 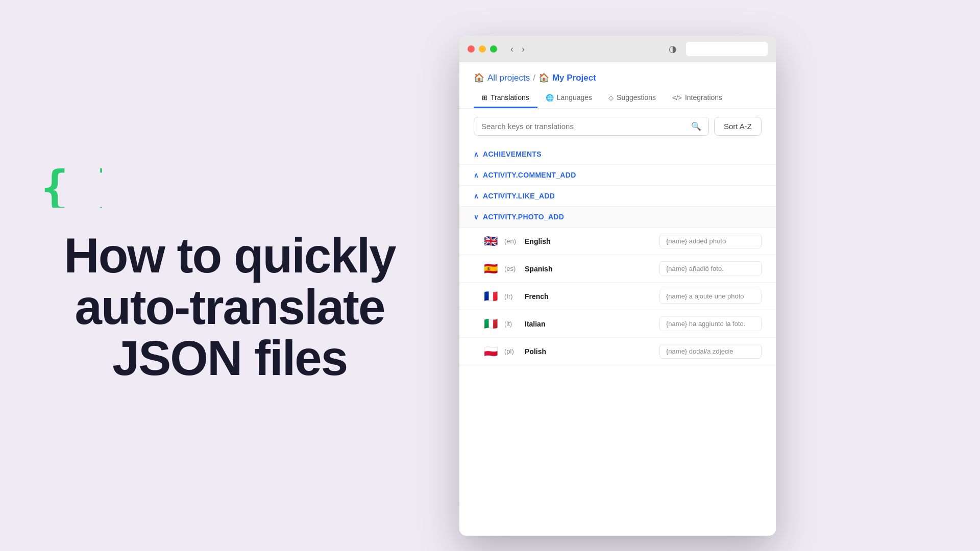 What do you see at coordinates (710, 323) in the screenshot?
I see `translation-it: {name} ha aggiunto la foto.` at bounding box center [710, 323].